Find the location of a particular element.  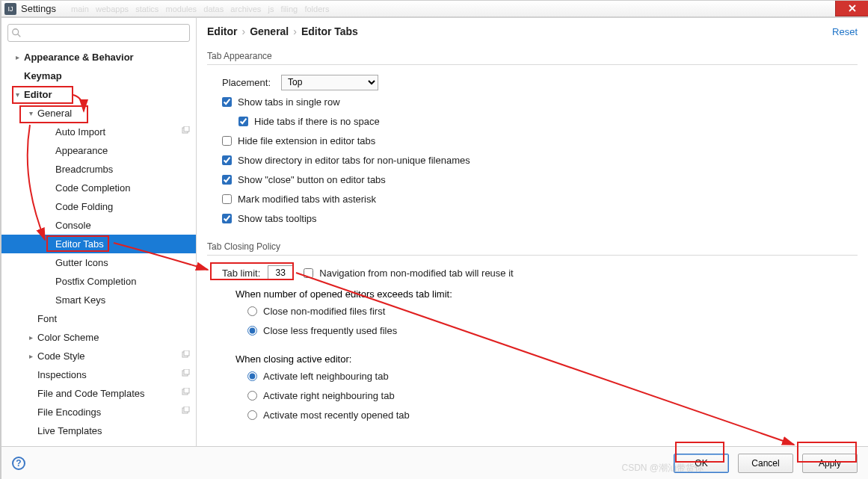

sidebar-item-label: Keymap is located at coordinates (107, 76).